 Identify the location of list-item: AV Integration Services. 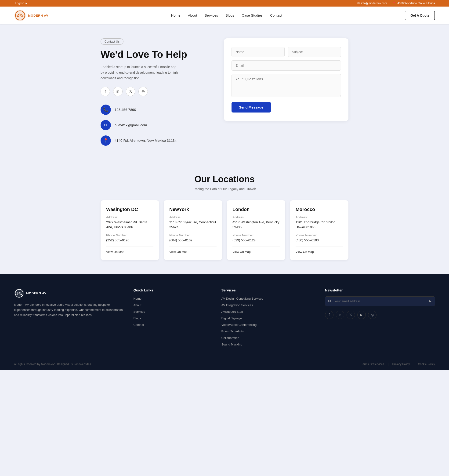
(268, 305).